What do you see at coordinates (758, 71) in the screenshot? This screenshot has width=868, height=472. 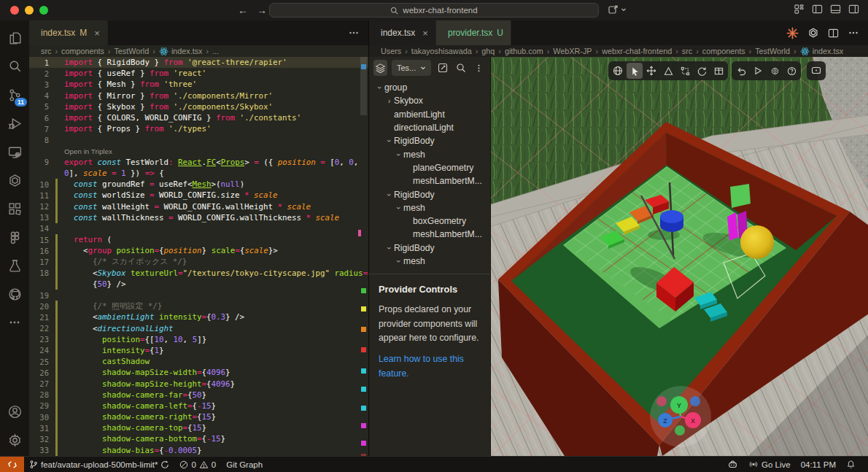 I see `play-icon` at bounding box center [758, 71].